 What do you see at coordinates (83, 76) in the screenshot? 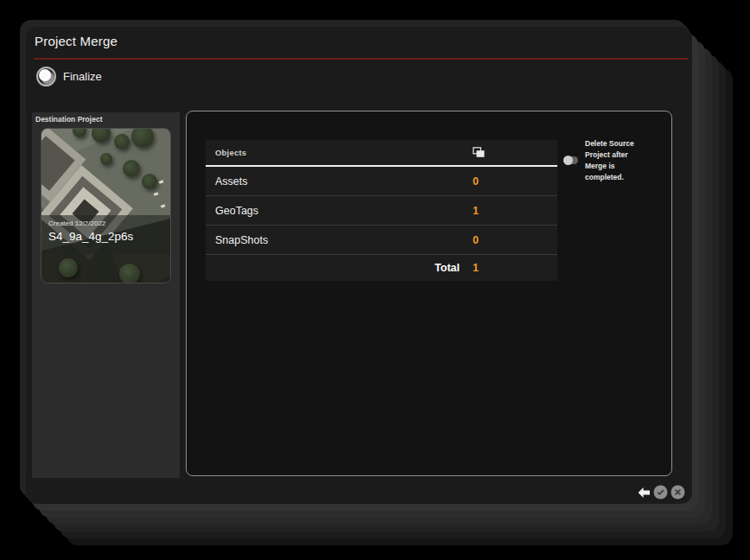
I see `step-label: Finalize` at bounding box center [83, 76].